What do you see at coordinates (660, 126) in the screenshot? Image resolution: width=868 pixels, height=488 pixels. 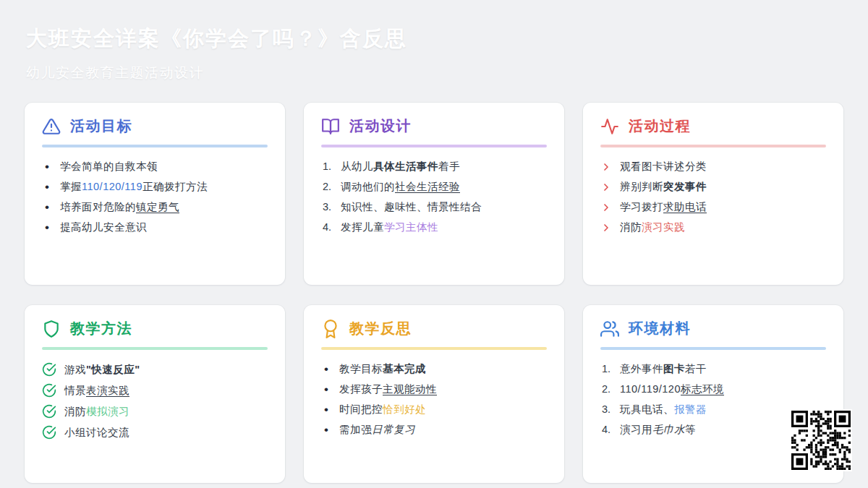 I see `card-title: 活动过程` at bounding box center [660, 126].